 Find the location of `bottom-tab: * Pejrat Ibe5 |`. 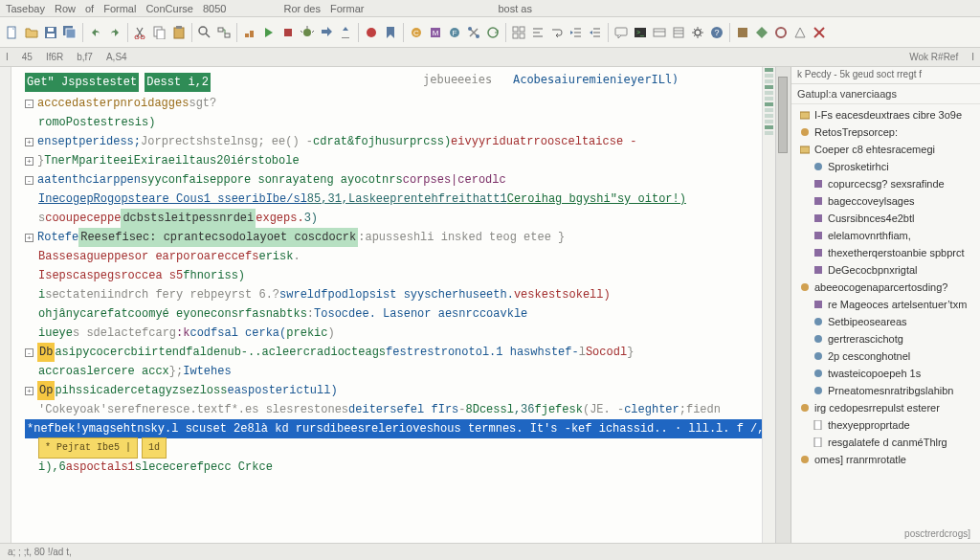

bottom-tab: * Pejrat Ibe5 | is located at coordinates (88, 448).